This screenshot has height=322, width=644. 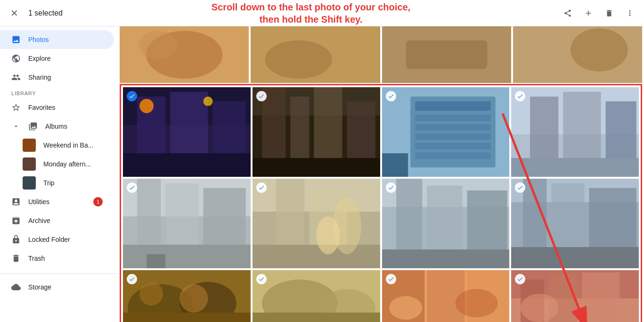 I want to click on album-1-label: Weekend in Ba..., so click(x=68, y=145).